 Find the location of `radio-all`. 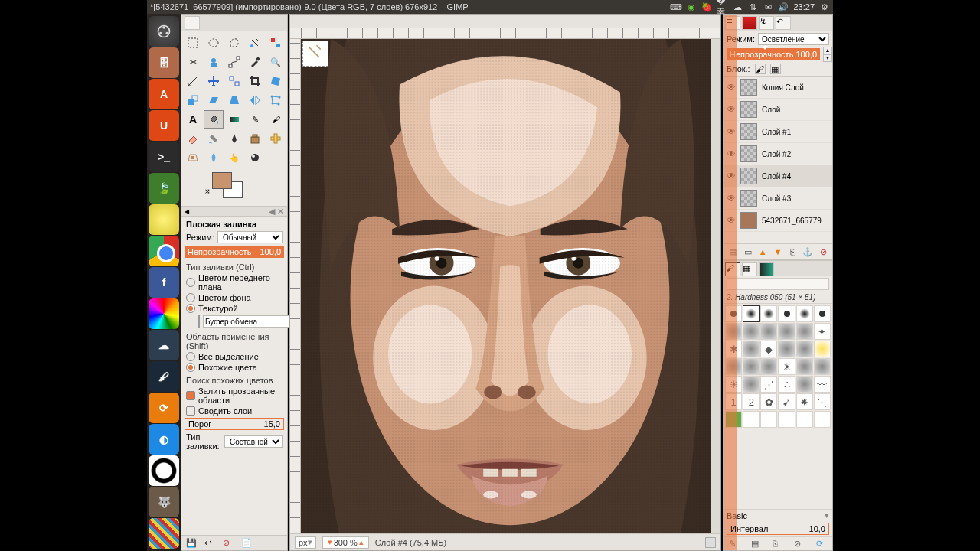

radio-all is located at coordinates (191, 357).